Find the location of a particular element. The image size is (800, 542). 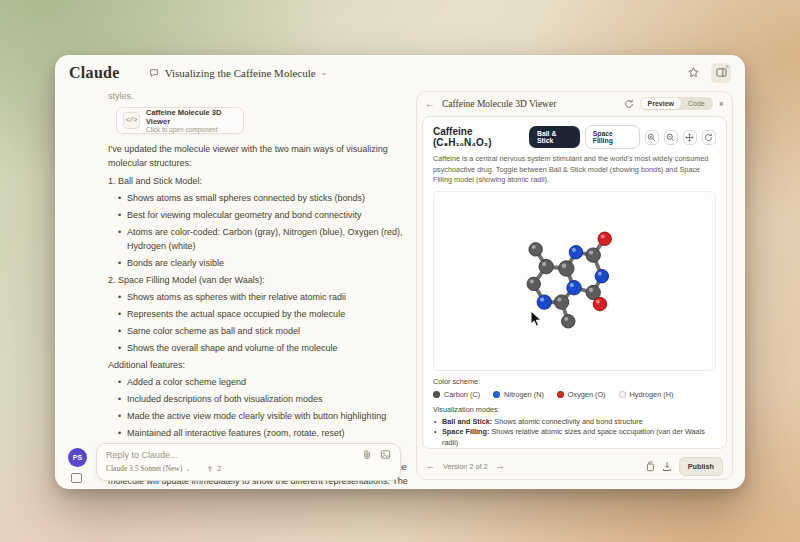

artifact-panel-title: Caffeine Molecule 3D Viewer is located at coordinates (499, 104).